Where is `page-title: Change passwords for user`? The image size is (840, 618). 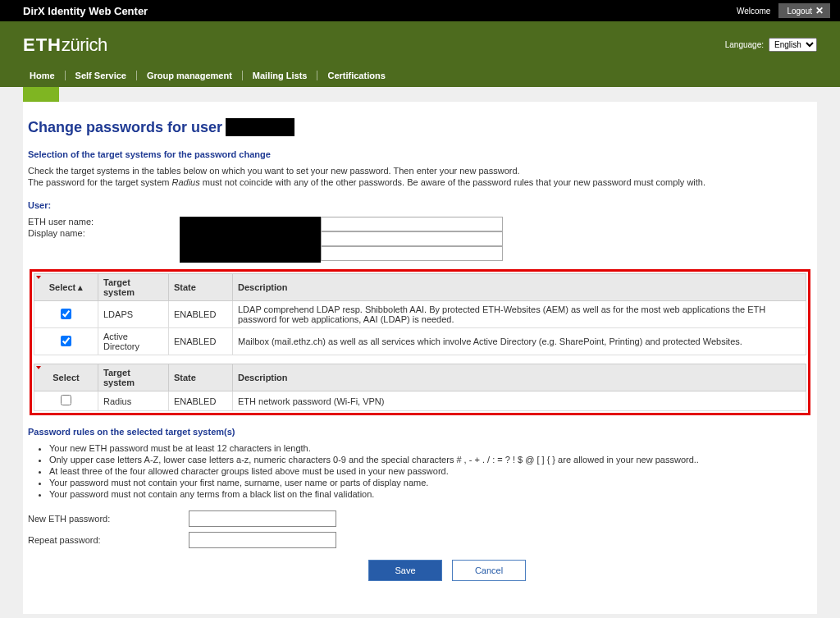
page-title: Change passwords for user is located at coordinates (420, 127).